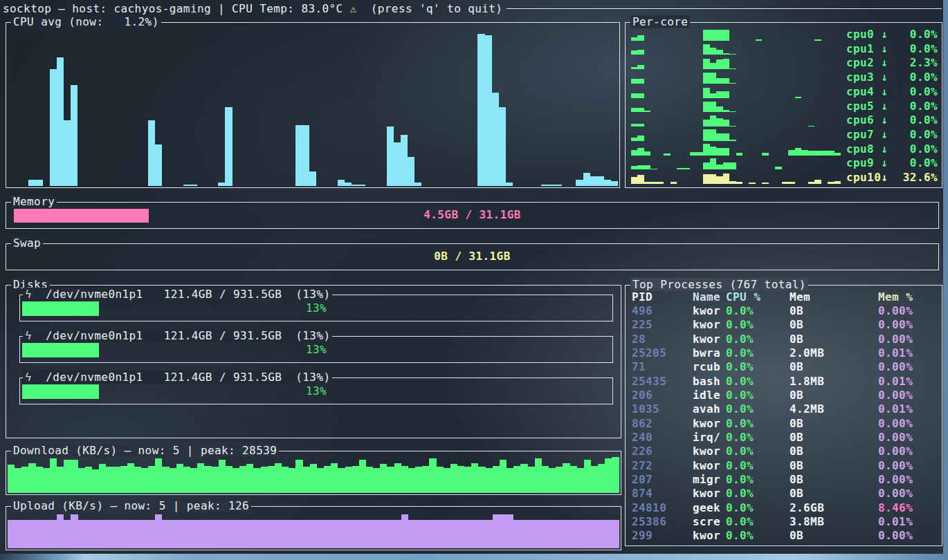 The height and width of the screenshot is (560, 948). Describe the element at coordinates (785, 353) in the screenshot. I see `process-row: 25205 bwra 0.0% 2.0MB 0.01%` at that location.